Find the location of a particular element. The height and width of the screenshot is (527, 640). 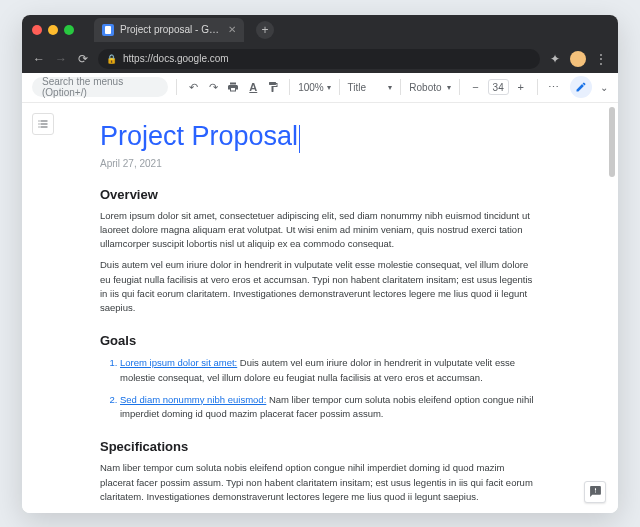

overview-paragraph-2: Duis autem vel eum iriure dolor in hendr… is located at coordinates (320, 286).